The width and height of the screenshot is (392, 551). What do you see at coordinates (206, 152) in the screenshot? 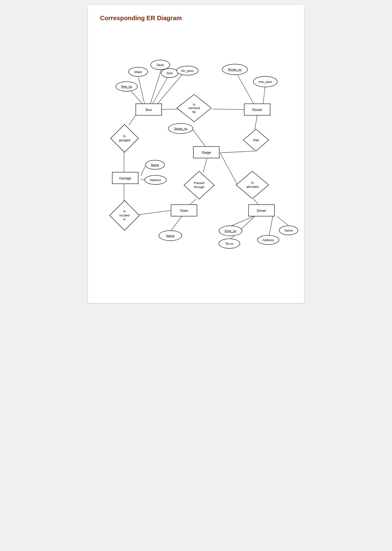
I see `entity-stage: Stage` at bounding box center [206, 152].